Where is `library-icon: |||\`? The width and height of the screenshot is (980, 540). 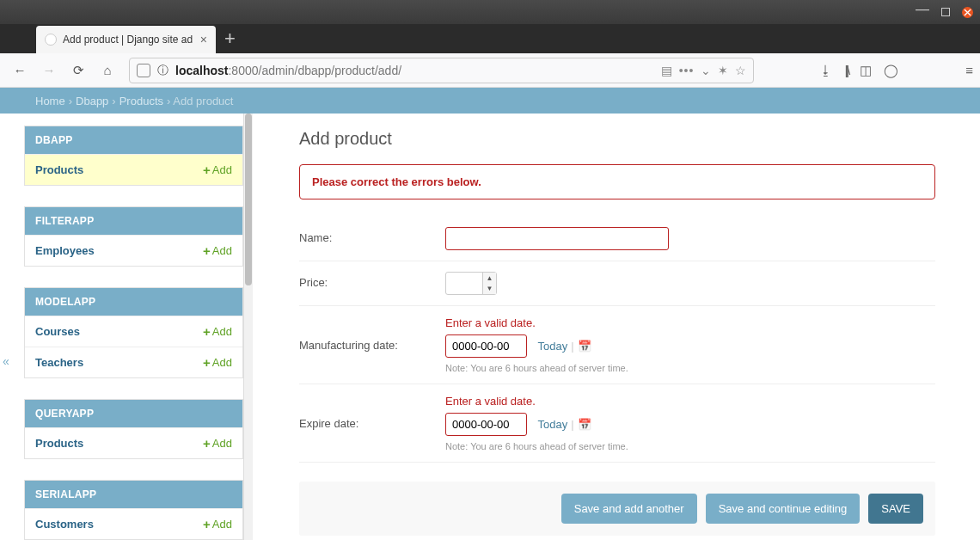 library-icon: |||\ is located at coordinates (846, 71).